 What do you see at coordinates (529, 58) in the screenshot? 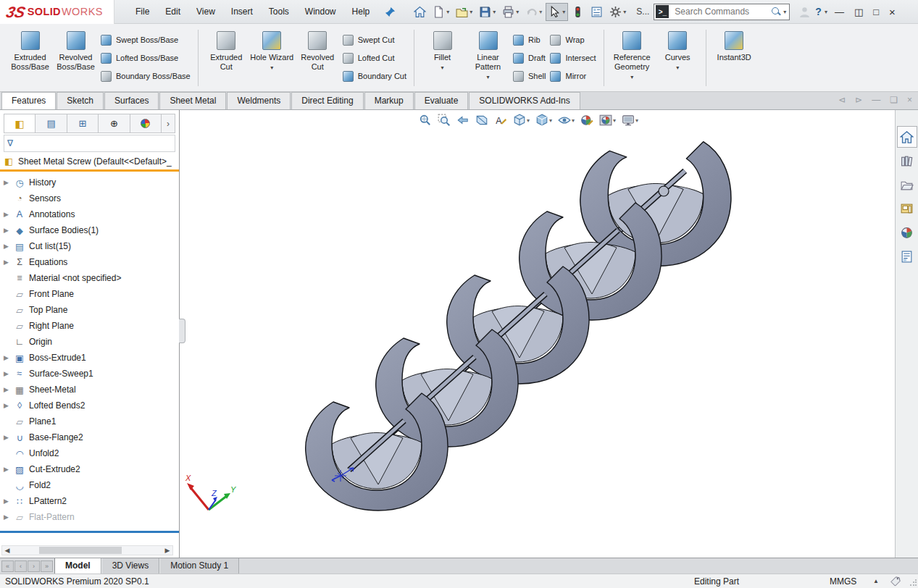
I see `ribbon-draft: Draft` at bounding box center [529, 58].